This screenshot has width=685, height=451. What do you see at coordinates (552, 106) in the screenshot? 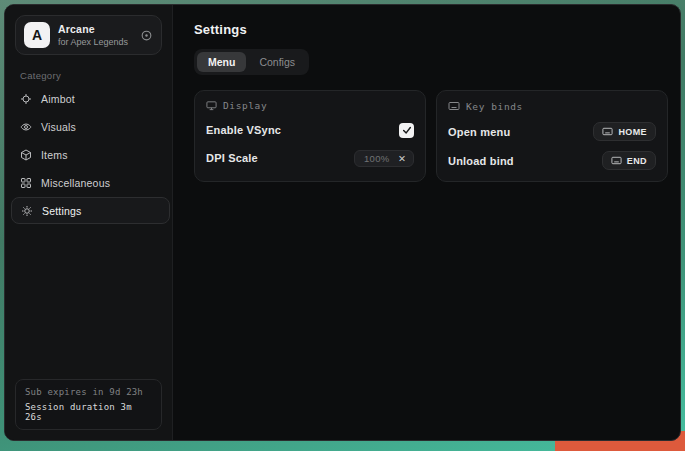
I see `keybinds-card-header: Key binds` at bounding box center [552, 106].